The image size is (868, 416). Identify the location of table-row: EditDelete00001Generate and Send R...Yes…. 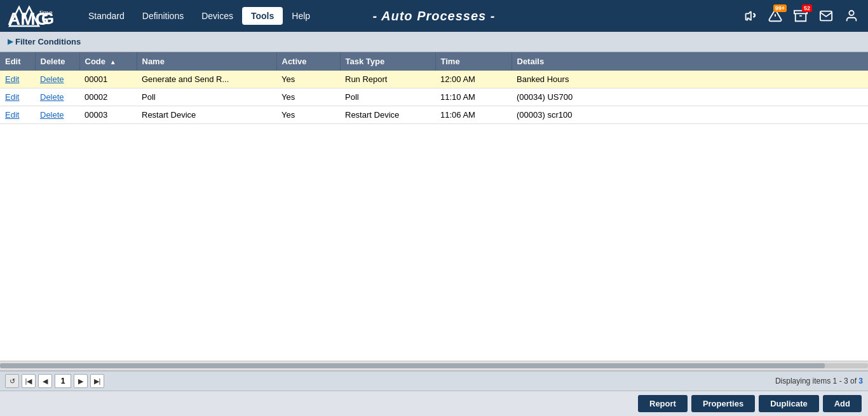
(434, 80).